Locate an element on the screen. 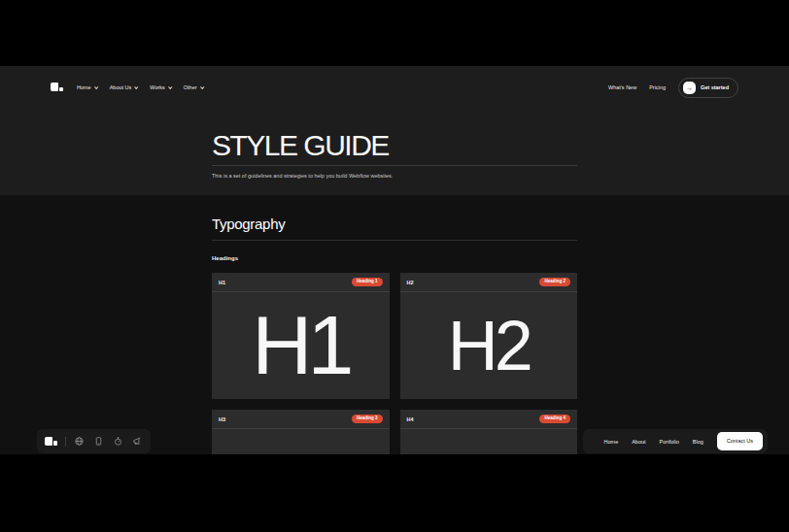 This screenshot has height=532, width=789. heading-badge: Heading 3 is located at coordinates (367, 419).